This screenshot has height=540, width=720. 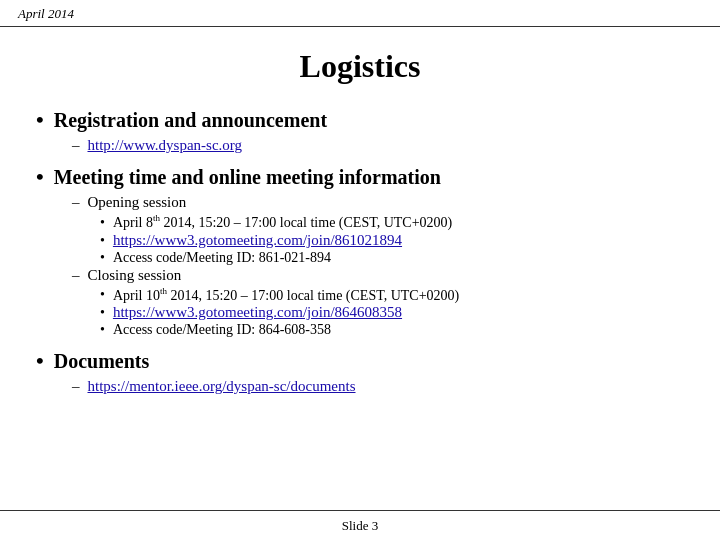 What do you see at coordinates (360, 525) in the screenshot?
I see `bottom-bar: Slide 3` at bounding box center [360, 525].